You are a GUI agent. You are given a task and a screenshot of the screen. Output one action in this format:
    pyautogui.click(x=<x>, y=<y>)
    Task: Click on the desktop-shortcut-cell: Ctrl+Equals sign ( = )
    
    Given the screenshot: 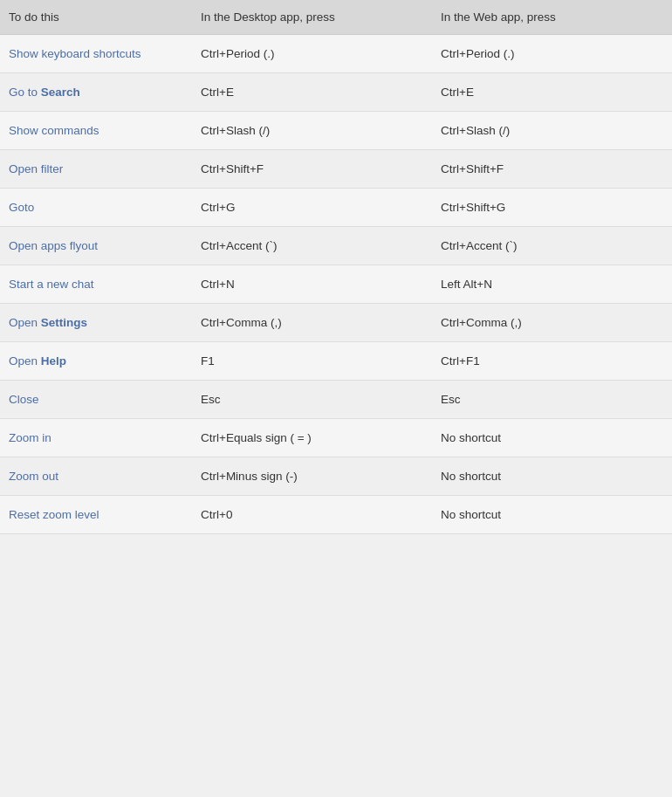 What is the action you would take?
    pyautogui.click(x=312, y=438)
    